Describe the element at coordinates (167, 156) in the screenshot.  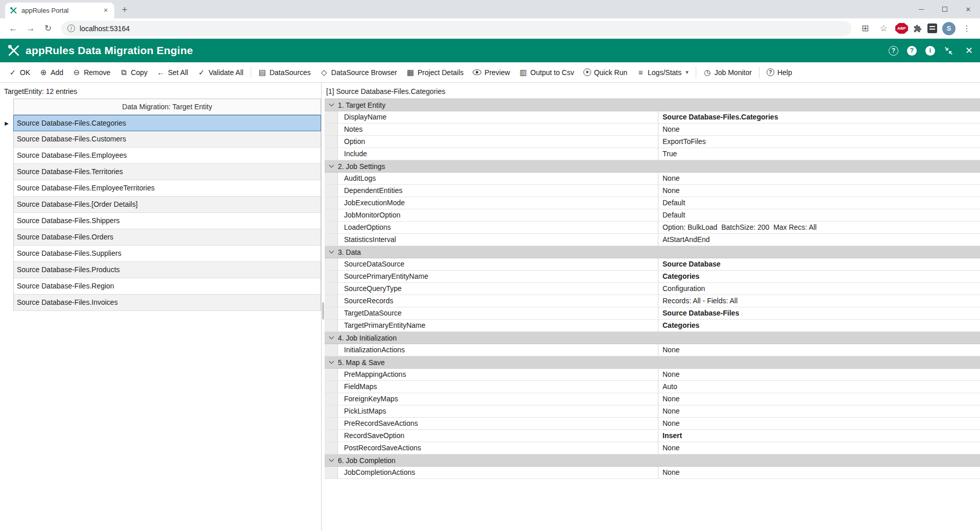
I see `target-entity-label: Source Database-Files.Employees` at that location.